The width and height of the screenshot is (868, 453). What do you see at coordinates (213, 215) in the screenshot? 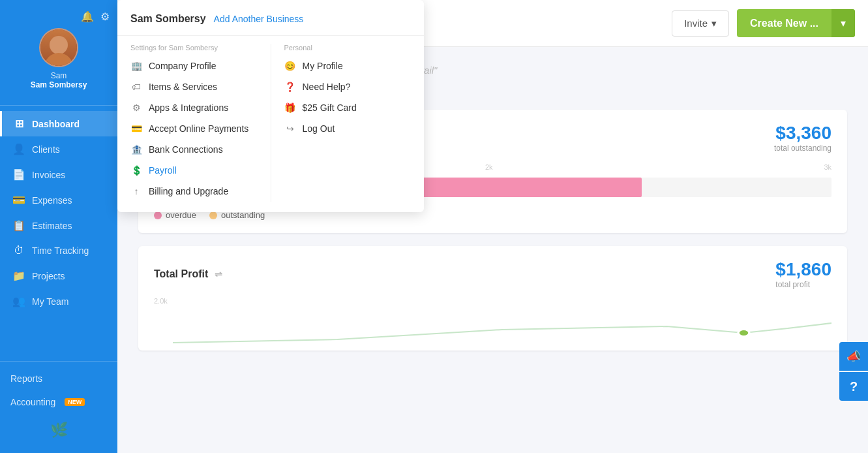
I see `outstanding-dot` at bounding box center [213, 215].